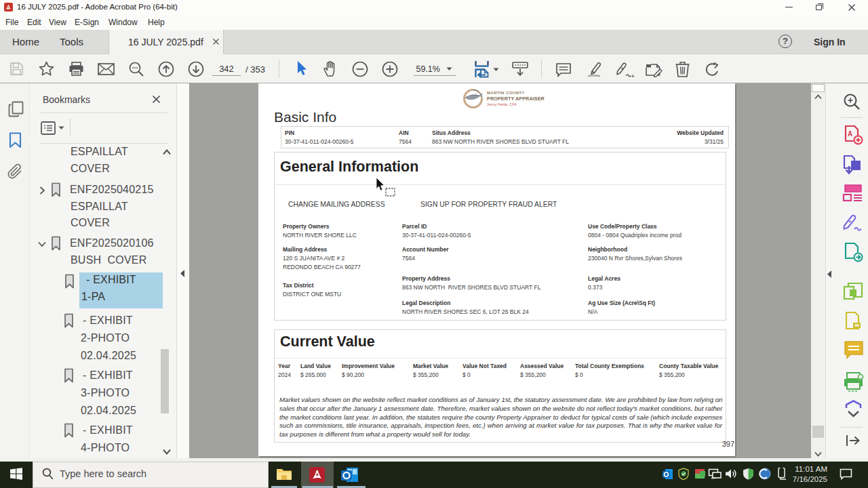 The image size is (868, 488). Describe the element at coordinates (850, 134) in the screenshot. I see `svg-text: A` at that location.